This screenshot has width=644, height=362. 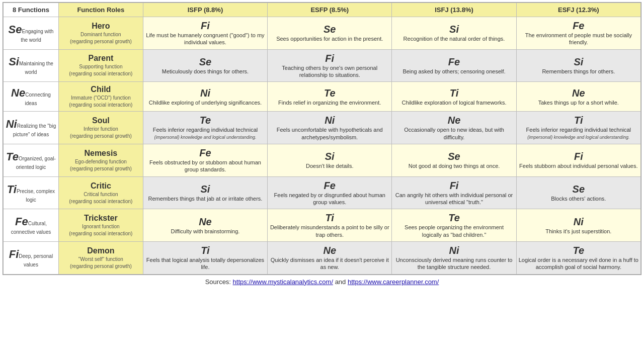 What do you see at coordinates (579, 225) in the screenshot?
I see `esfj-cell-6: NiThinks it's just superstition.` at bounding box center [579, 225].